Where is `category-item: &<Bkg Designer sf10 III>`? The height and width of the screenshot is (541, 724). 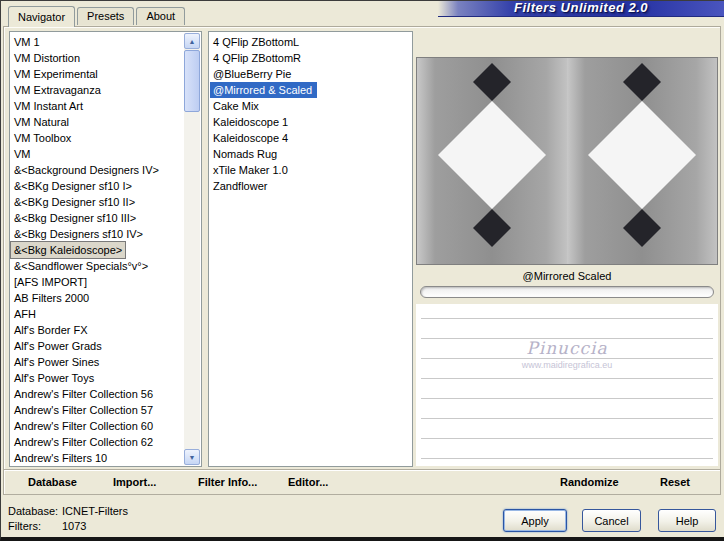 category-item: &<Bkg Designer sf10 III> is located at coordinates (98, 218).